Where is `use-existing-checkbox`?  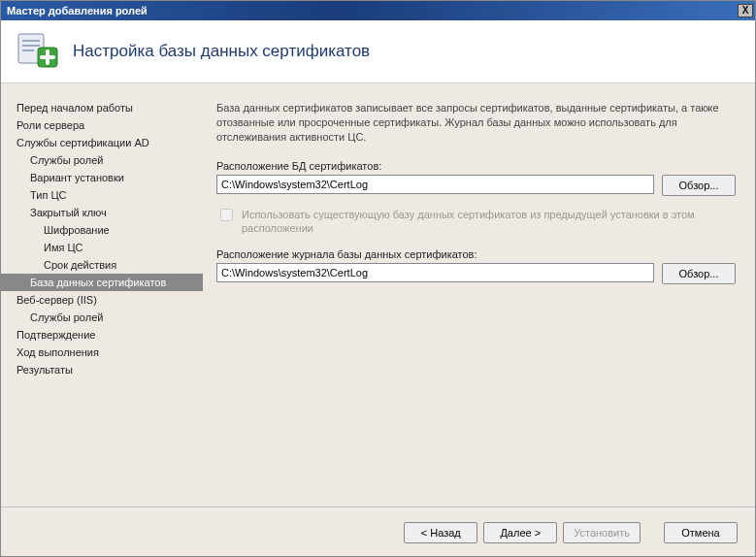 use-existing-checkbox is located at coordinates (227, 215).